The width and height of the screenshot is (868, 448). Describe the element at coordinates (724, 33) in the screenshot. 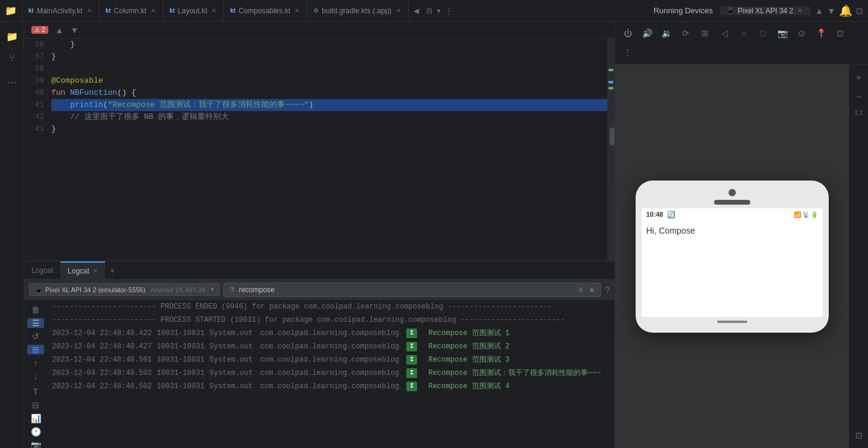

I see `back-button: ◁` at that location.